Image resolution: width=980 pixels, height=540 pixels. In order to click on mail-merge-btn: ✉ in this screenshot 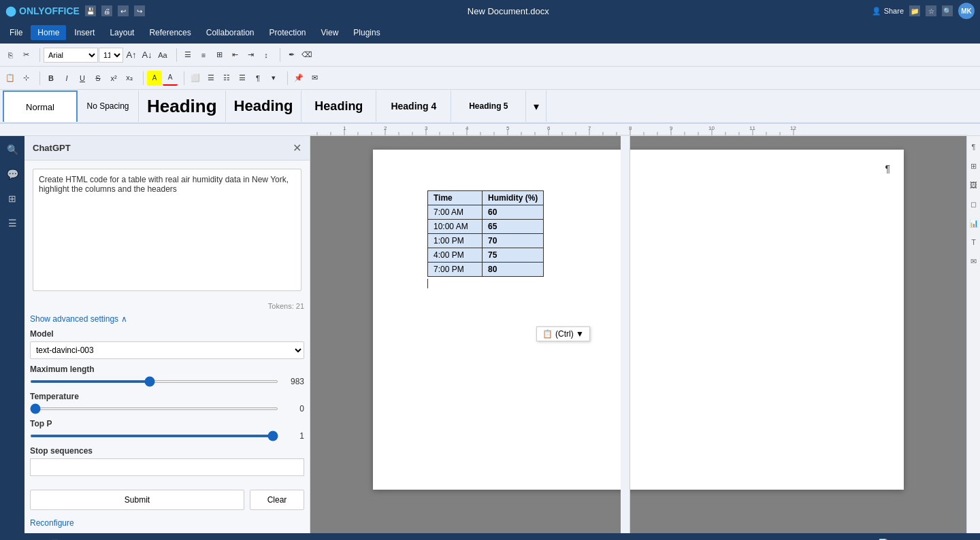, I will do `click(314, 78)`.